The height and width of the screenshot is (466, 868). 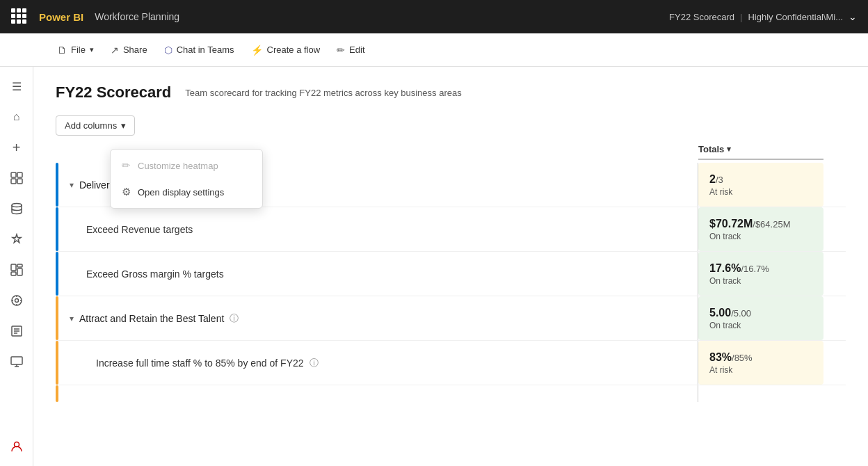 What do you see at coordinates (61, 17) in the screenshot?
I see `app-logo: Power BI` at bounding box center [61, 17].